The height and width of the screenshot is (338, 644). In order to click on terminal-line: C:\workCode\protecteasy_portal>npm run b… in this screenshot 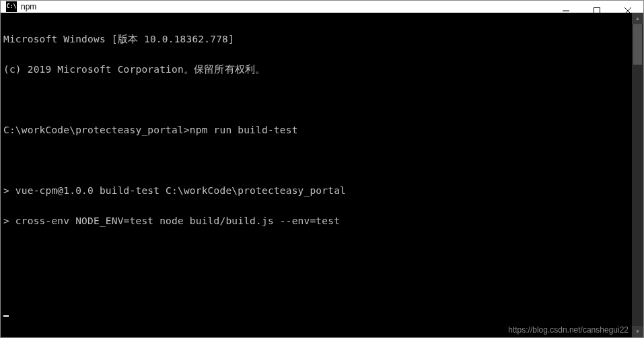, I will do `click(318, 131)`.